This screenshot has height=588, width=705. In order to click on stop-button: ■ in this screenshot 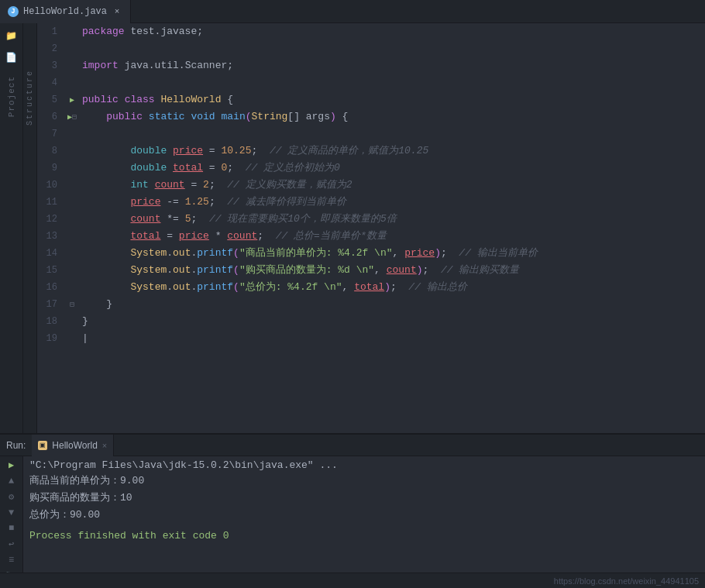, I will do `click(12, 528)`.